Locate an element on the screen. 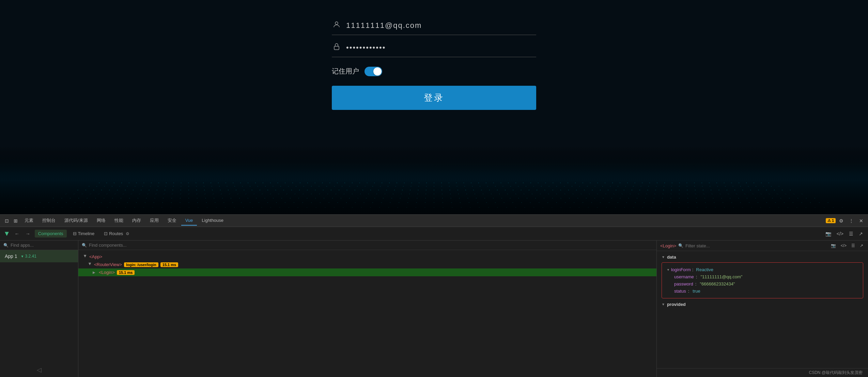  login-form-state-box: ▼ loginForm : Reactive username : "11111… is located at coordinates (762, 280).